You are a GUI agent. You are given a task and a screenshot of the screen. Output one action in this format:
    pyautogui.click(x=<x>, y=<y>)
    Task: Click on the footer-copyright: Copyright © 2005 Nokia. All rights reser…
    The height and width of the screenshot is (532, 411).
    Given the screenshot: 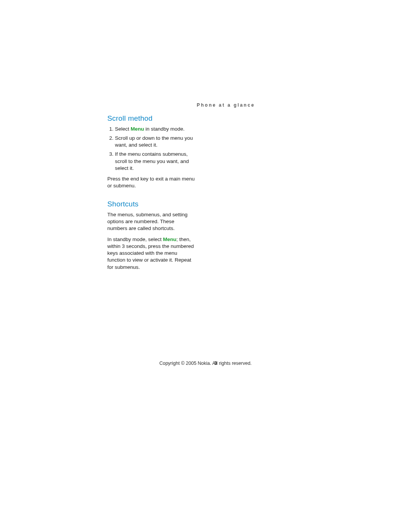 What is the action you would take?
    pyautogui.click(x=206, y=363)
    